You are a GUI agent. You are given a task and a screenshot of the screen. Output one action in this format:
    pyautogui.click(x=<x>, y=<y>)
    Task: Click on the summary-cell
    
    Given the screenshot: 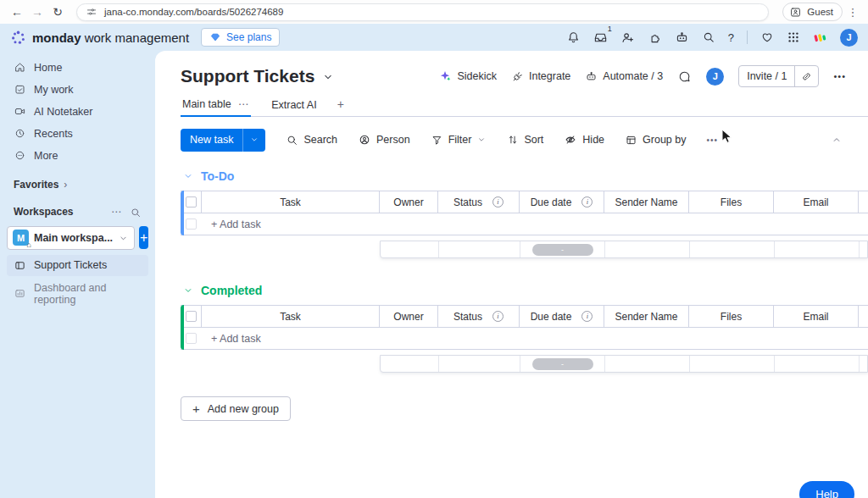 What is the action you would take?
    pyautogui.click(x=863, y=249)
    